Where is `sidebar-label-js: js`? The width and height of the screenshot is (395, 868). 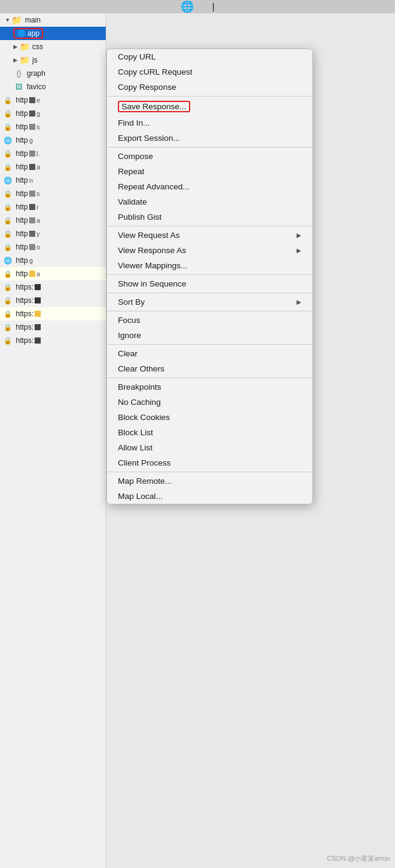 sidebar-label-js: js is located at coordinates (35, 60).